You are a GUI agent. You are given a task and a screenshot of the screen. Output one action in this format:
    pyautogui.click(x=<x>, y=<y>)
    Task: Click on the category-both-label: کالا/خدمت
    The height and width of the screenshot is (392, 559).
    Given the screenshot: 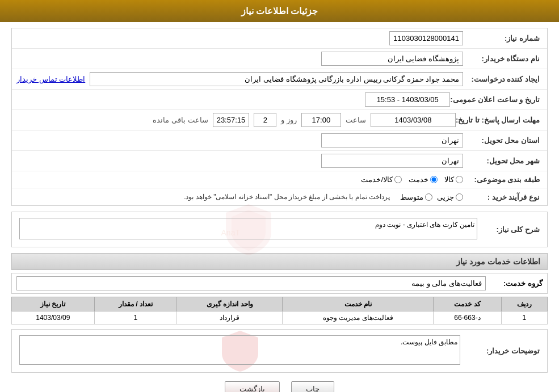 What is the action you would take?
    pyautogui.click(x=377, y=179)
    